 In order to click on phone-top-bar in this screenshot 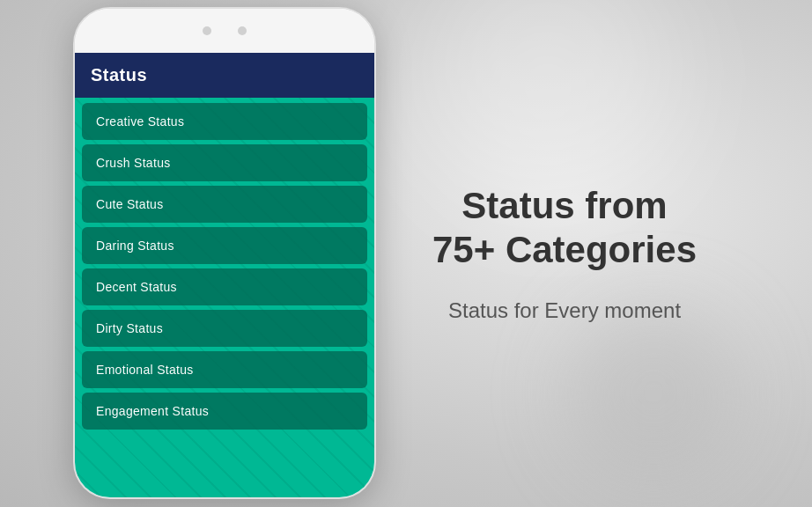, I will do `click(225, 31)`.